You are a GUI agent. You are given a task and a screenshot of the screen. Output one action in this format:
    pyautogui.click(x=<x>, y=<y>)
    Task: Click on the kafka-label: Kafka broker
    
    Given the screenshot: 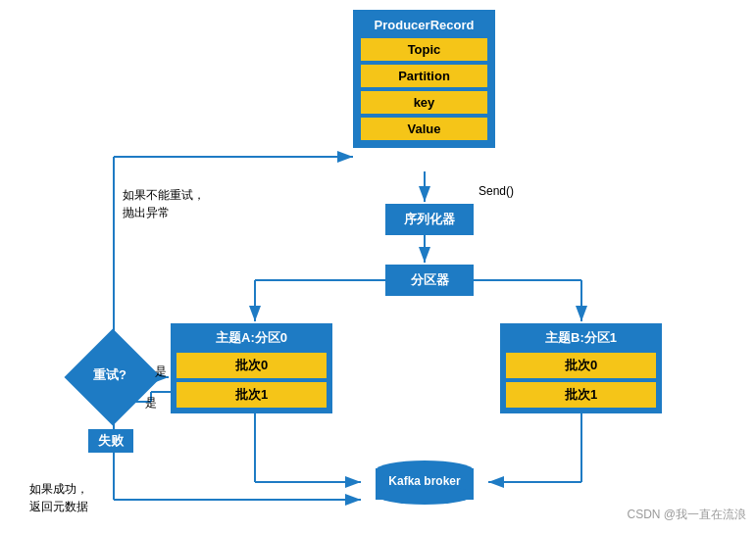 What is the action you would take?
    pyautogui.click(x=425, y=481)
    